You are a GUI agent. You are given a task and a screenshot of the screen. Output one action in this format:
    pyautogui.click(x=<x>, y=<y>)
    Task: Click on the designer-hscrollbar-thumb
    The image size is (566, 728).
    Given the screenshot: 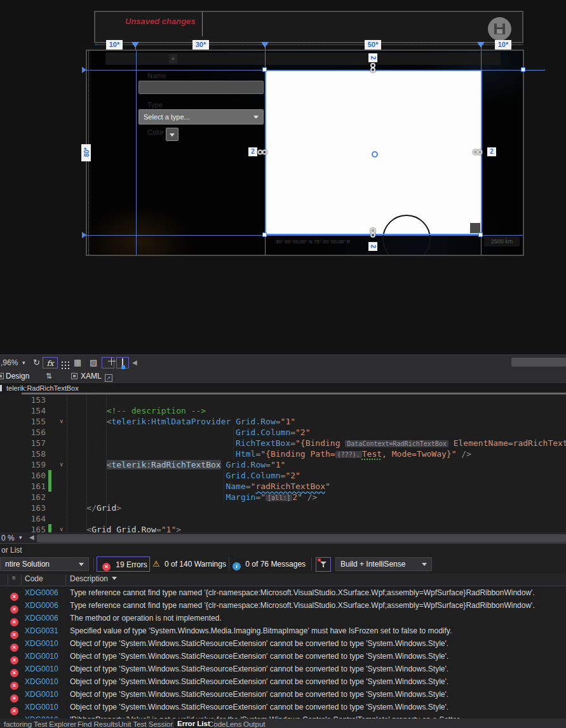 What is the action you would take?
    pyautogui.click(x=539, y=362)
    